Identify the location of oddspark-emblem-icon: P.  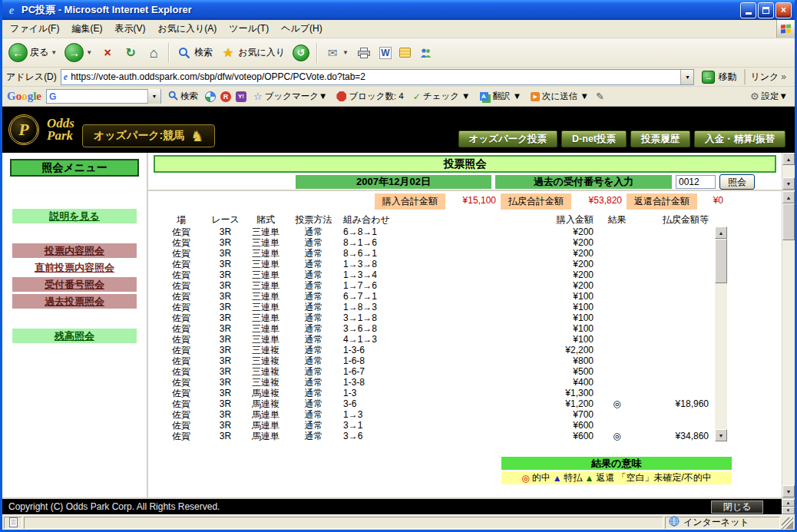
(24, 130).